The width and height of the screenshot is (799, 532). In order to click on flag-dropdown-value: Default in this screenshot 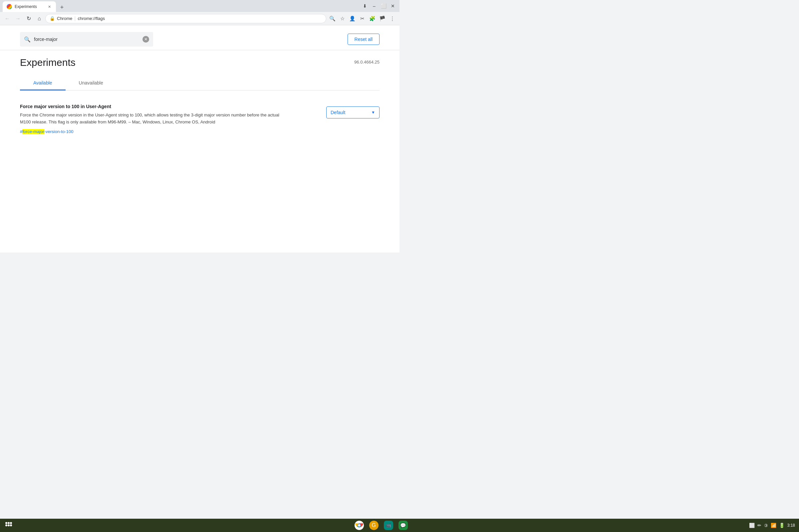, I will do `click(338, 113)`.